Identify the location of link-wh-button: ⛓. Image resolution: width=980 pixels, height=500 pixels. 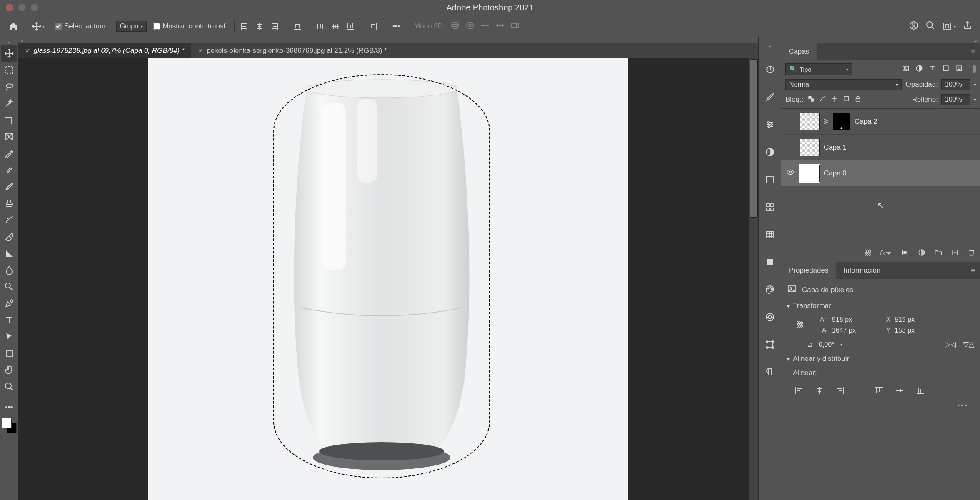
(800, 325).